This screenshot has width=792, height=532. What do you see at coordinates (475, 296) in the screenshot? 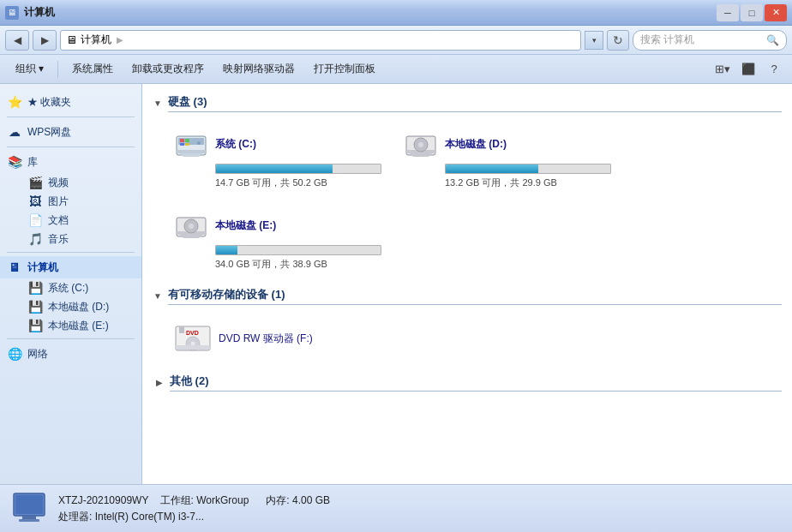
I see `removable-section-title: 有可移动存储的设备 (1)` at bounding box center [475, 296].